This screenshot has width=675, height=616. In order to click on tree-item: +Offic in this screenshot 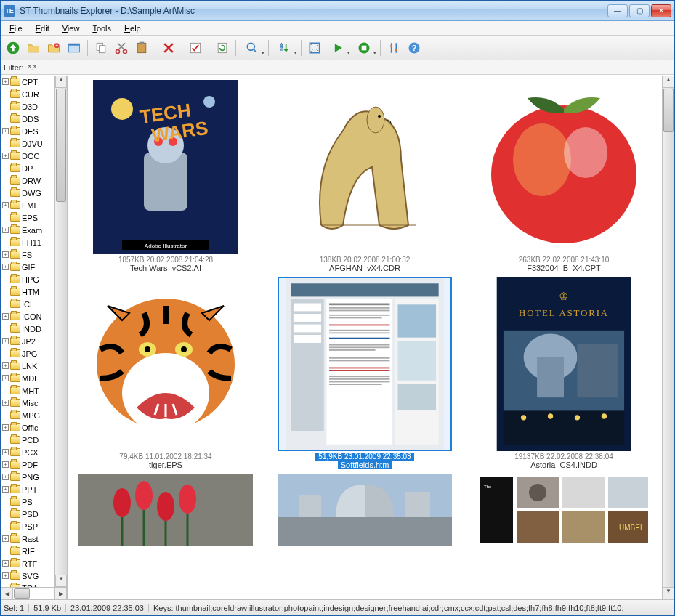, I will do `click(28, 427)`.